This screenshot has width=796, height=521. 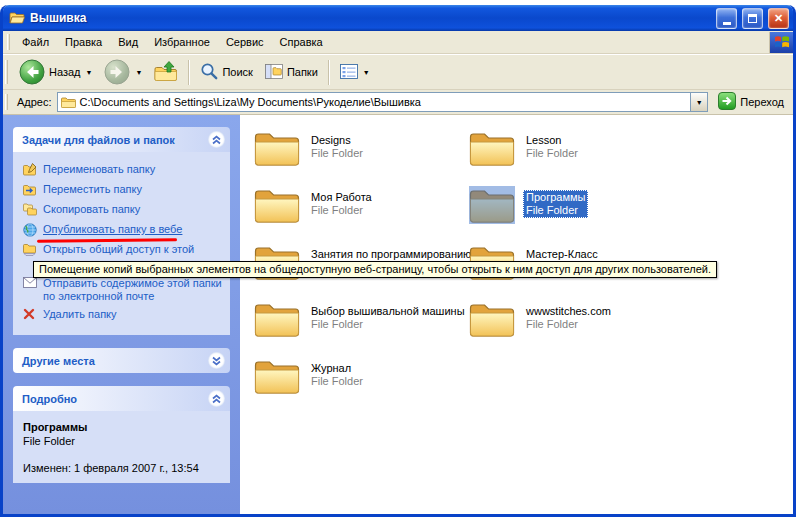 What do you see at coordinates (30, 210) in the screenshot?
I see `copy-folder-icon` at bounding box center [30, 210].